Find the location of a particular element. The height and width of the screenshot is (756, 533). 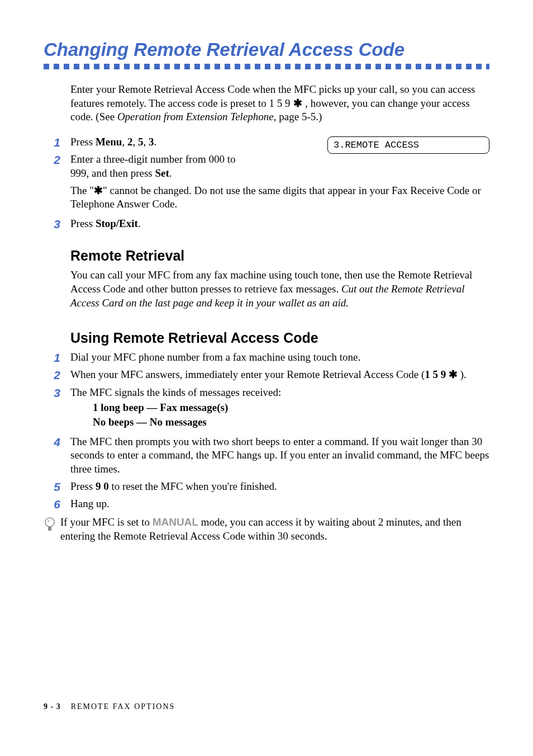

step-body: Press 9 0 to reset the MFC when you're f… is located at coordinates (280, 486).